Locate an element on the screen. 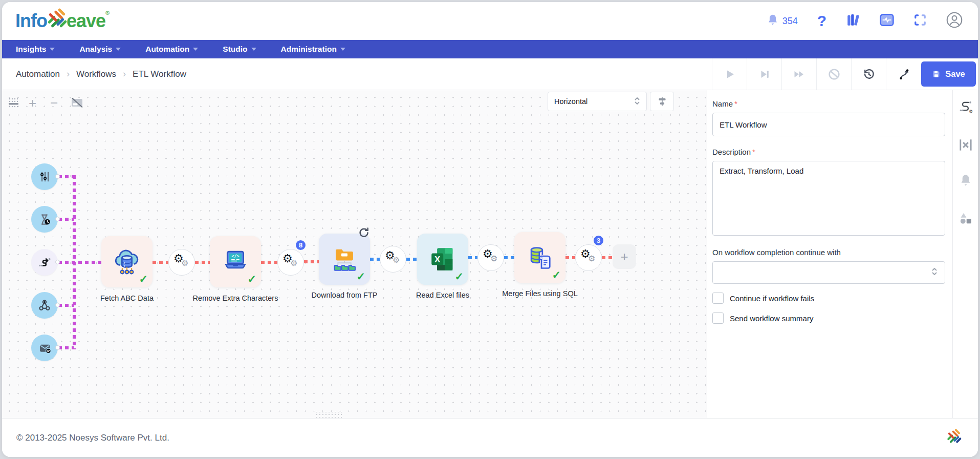 This screenshot has width=980, height=459. close-panel-tab is located at coordinates (966, 146).